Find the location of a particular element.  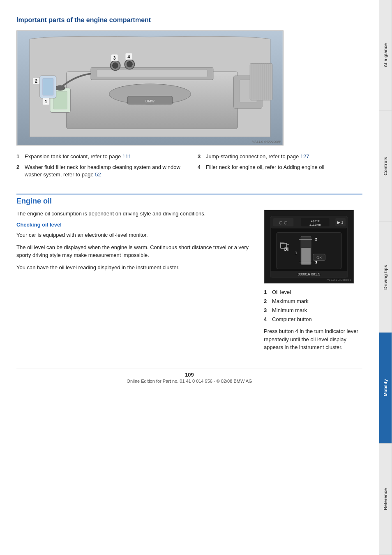

parts-item-3: 3 Jump-starting connection, refer to pag… is located at coordinates (280, 157).